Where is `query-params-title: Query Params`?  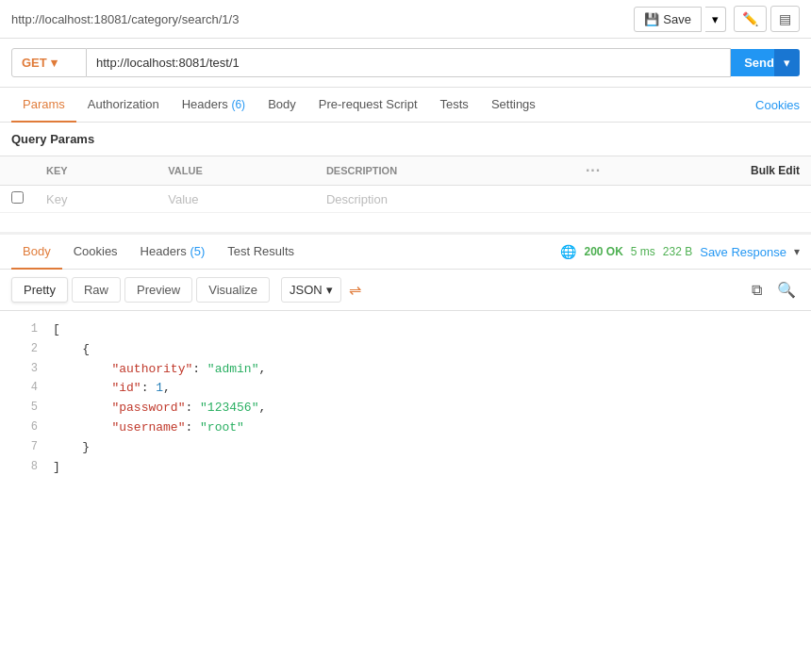
query-params-title: Query Params is located at coordinates (406, 139).